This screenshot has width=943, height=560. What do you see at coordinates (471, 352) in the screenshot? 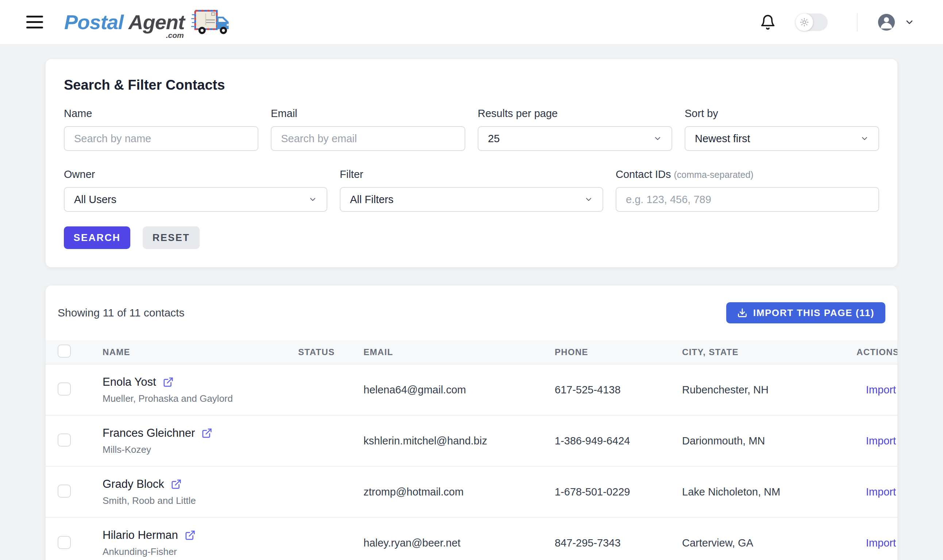
I see `table-header-row: NAME STATUS EMAIL PHONE CITY, STATE ACTI…` at bounding box center [471, 352].